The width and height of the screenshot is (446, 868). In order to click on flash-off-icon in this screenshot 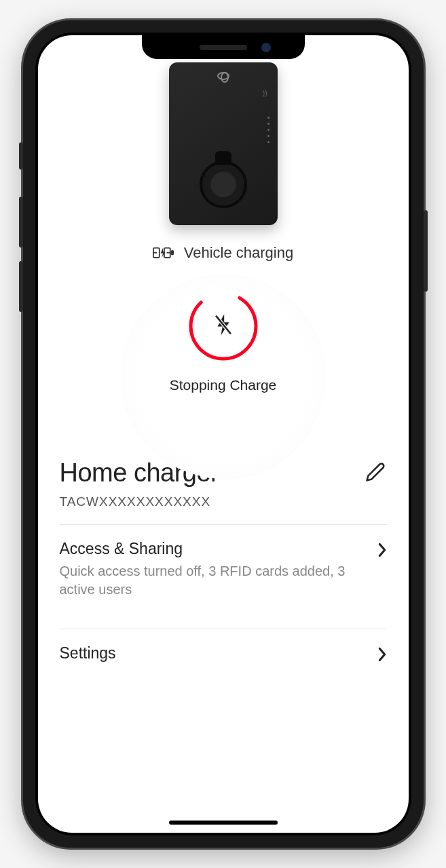, I will do `click(223, 326)`.